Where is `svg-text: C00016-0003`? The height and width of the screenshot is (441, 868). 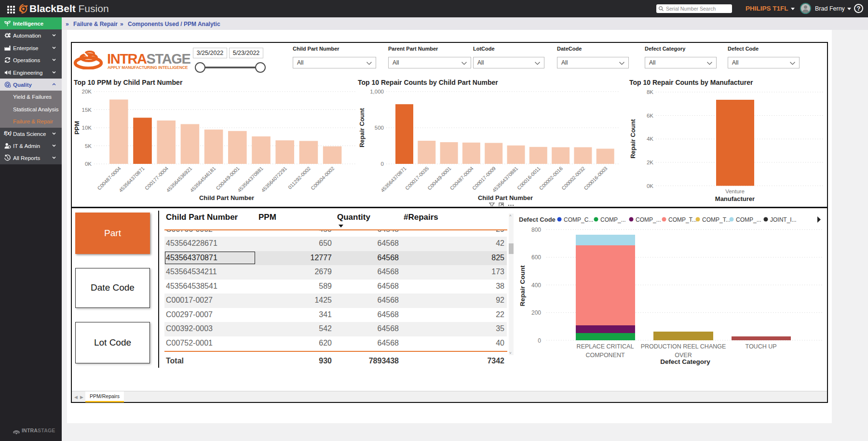
svg-text: C00016-0003 is located at coordinates (596, 178).